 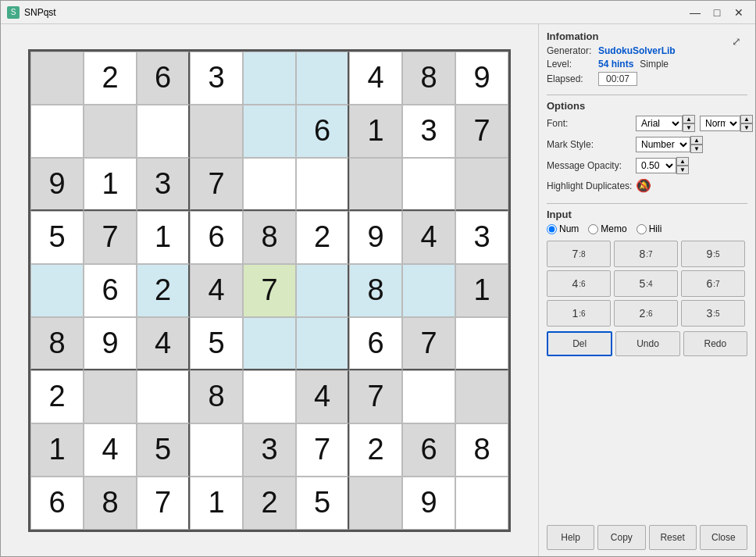 What do you see at coordinates (723, 537) in the screenshot?
I see `close-button: Close` at bounding box center [723, 537].